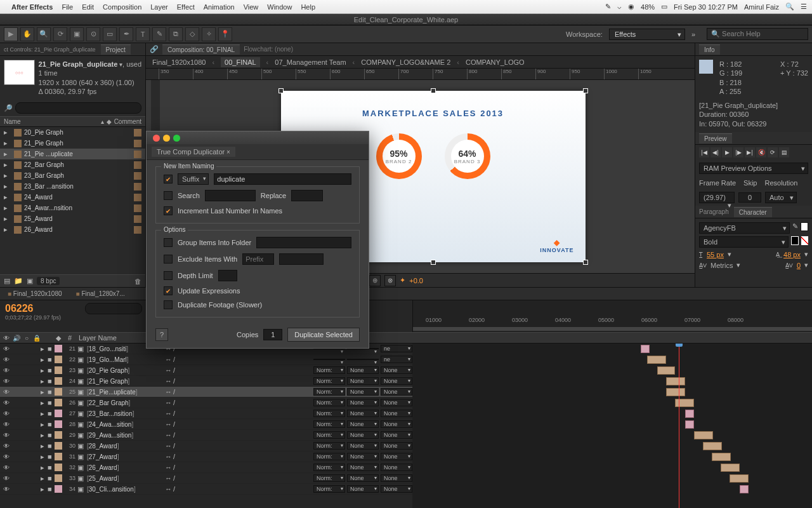 This screenshot has height=508, width=812. What do you see at coordinates (206, 403) in the screenshot?
I see `timeline-layer-row: 👁▸■26▣22_Bar Graph↔/Norm:NoneNone` at bounding box center [206, 403].